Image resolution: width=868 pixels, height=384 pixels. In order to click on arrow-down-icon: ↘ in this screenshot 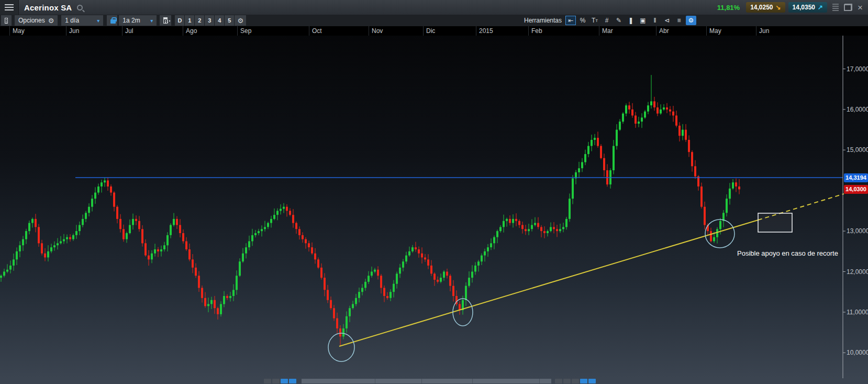, I will do `click(778, 7)`.